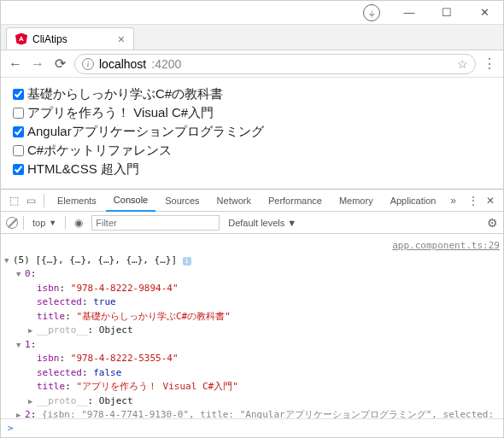 The width and height of the screenshot is (504, 438). Describe the element at coordinates (77, 201) in the screenshot. I see `devtools-tab-elements: Elements` at that location.